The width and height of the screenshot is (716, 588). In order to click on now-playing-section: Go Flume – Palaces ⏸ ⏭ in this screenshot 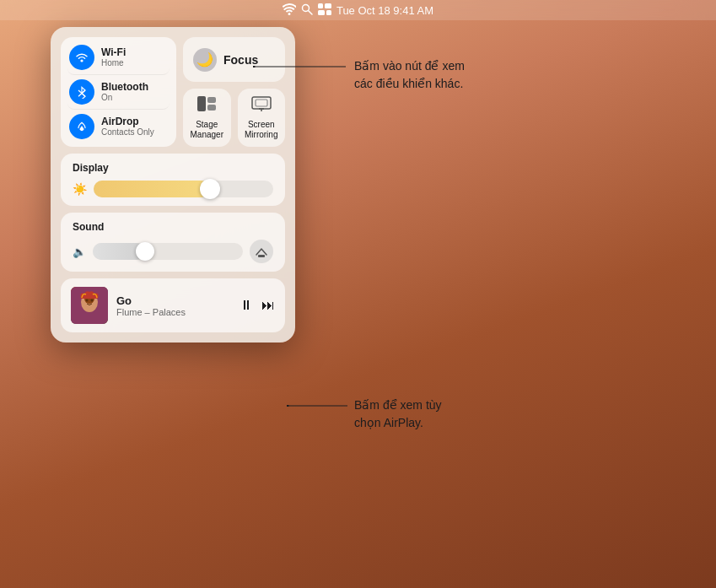, I will do `click(173, 305)`.